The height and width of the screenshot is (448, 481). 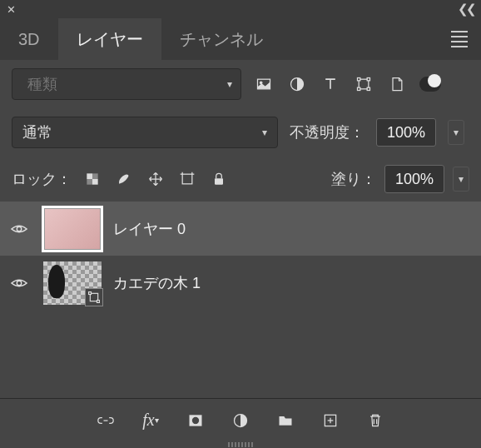 I want to click on opacity-value: 100%, so click(x=406, y=132).